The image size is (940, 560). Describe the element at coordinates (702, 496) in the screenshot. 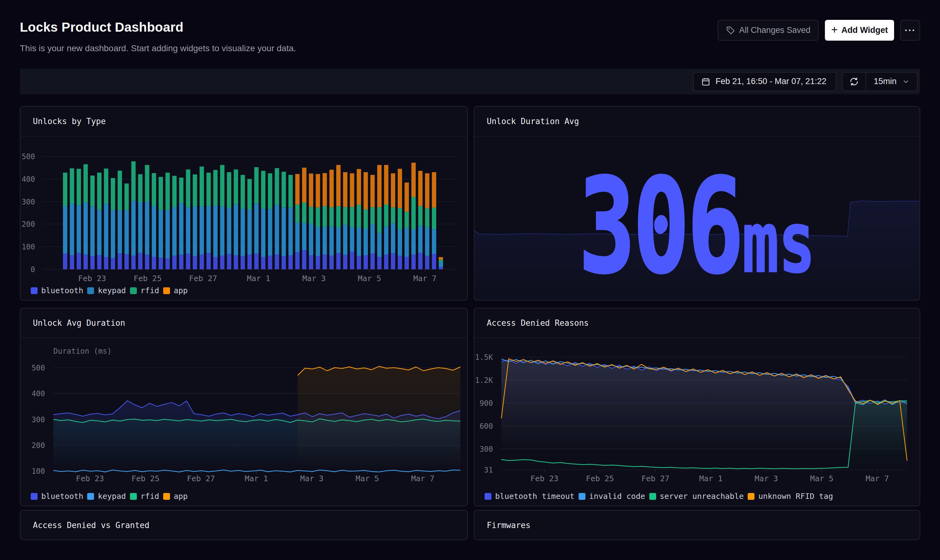

I see `legend-label: server unreachable` at that location.